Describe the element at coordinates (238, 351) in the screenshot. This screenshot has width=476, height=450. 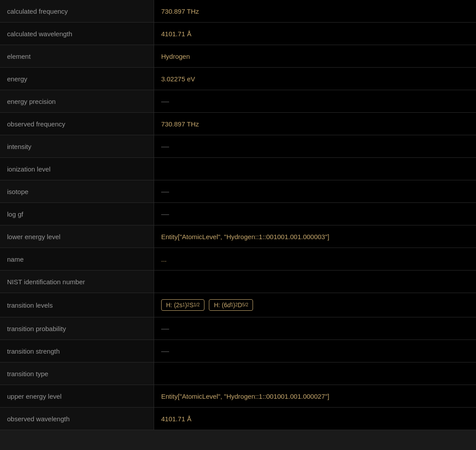
I see `table-row: transition strength—` at that location.